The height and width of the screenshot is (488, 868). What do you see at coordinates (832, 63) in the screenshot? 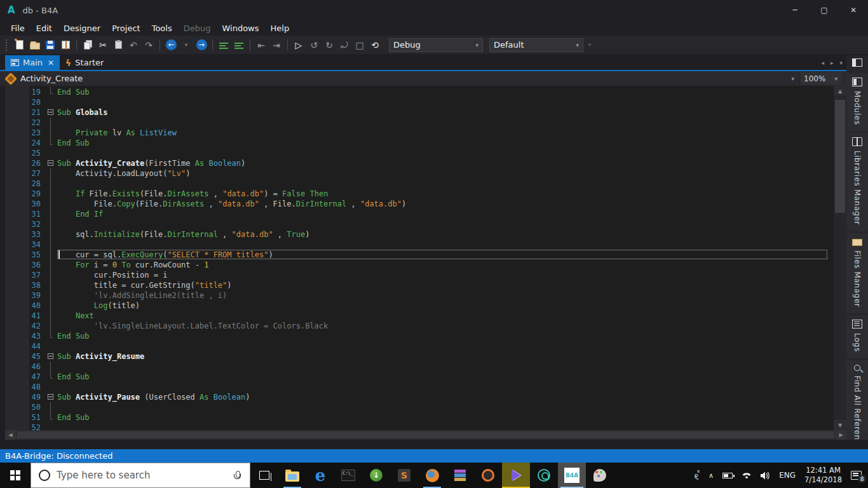
I see `tab-scroll-right-icon: ▸` at bounding box center [832, 63].